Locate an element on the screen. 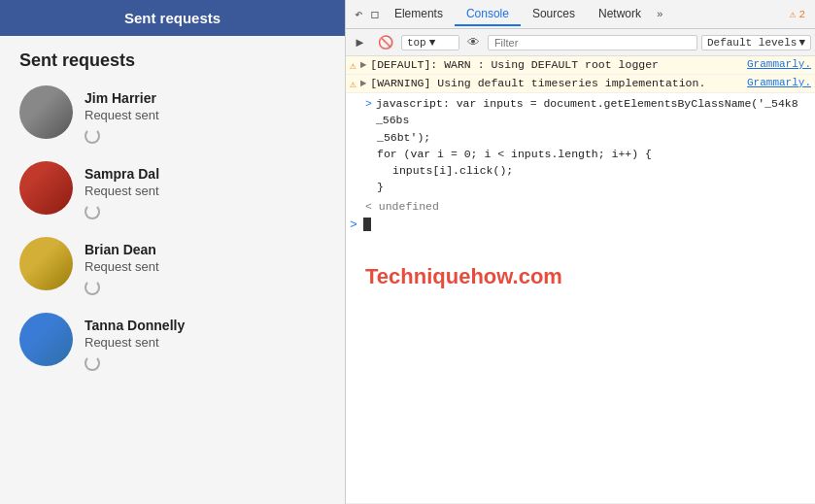 Image resolution: width=815 pixels, height=504 pixels. default-levels-label: Default levels is located at coordinates (752, 43).